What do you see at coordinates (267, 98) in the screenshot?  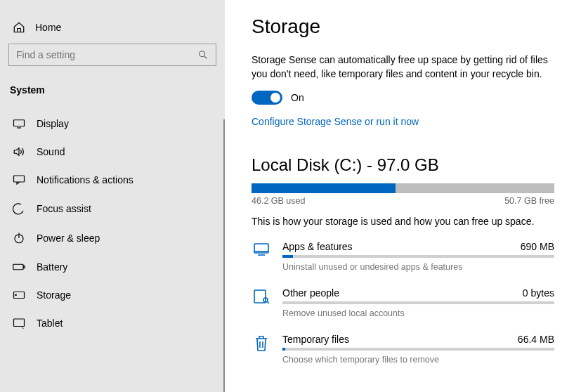 I see `storage-sense-toggle` at bounding box center [267, 98].